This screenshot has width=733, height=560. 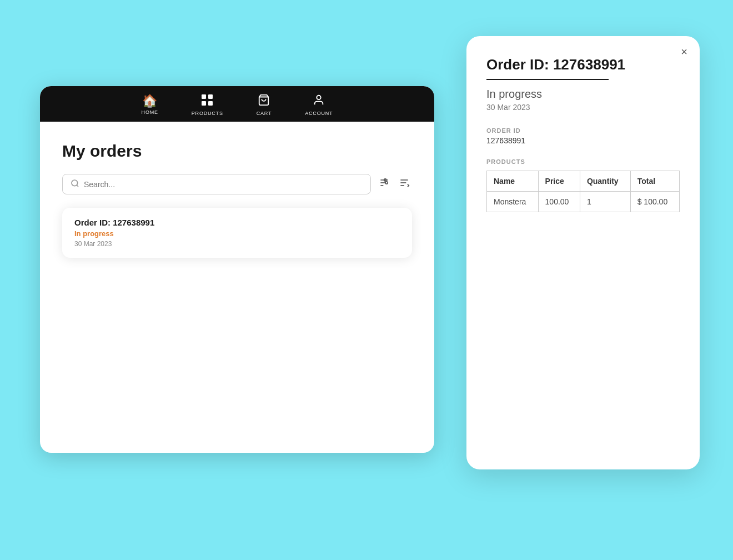 What do you see at coordinates (559, 181) in the screenshot?
I see `col-header-price: Price` at bounding box center [559, 181].